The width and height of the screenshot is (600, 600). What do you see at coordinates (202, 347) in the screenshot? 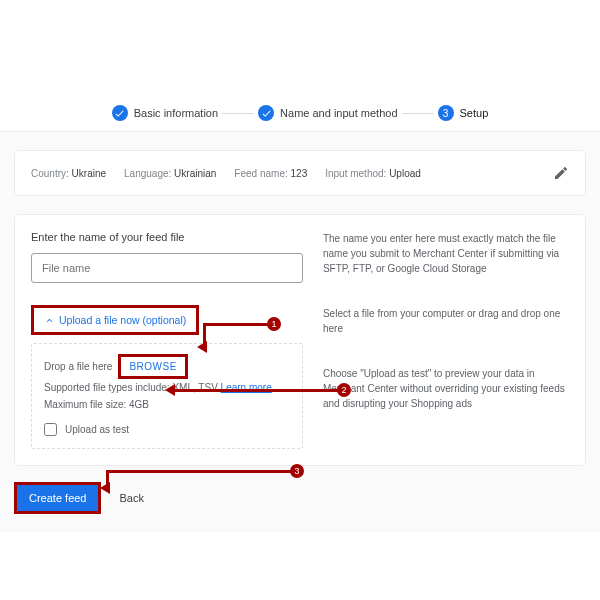
I see `arrow-1-head` at bounding box center [202, 347].